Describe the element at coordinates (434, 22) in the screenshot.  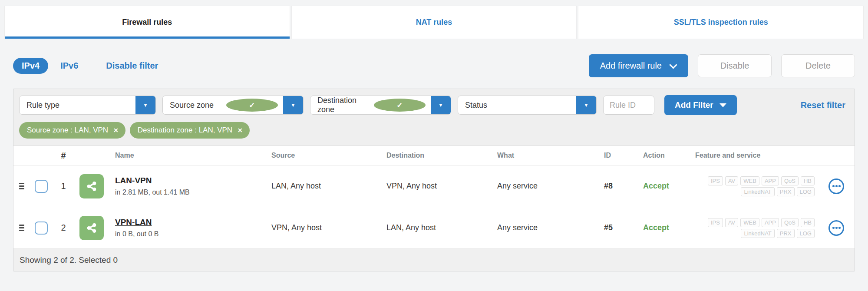
I see `tab-nat-rules: NAT rules` at that location.